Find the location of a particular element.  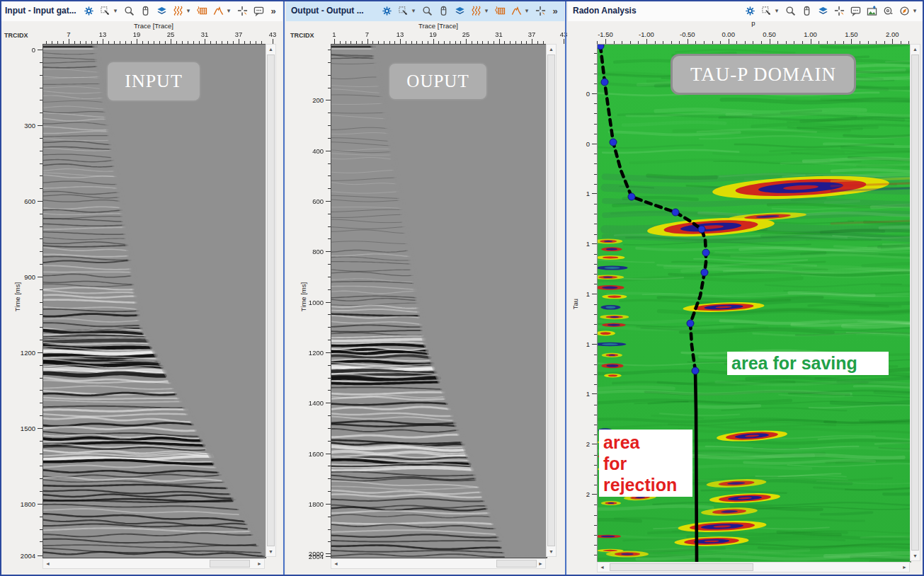

axis-tick-label: 0 is located at coordinates (18, 50).